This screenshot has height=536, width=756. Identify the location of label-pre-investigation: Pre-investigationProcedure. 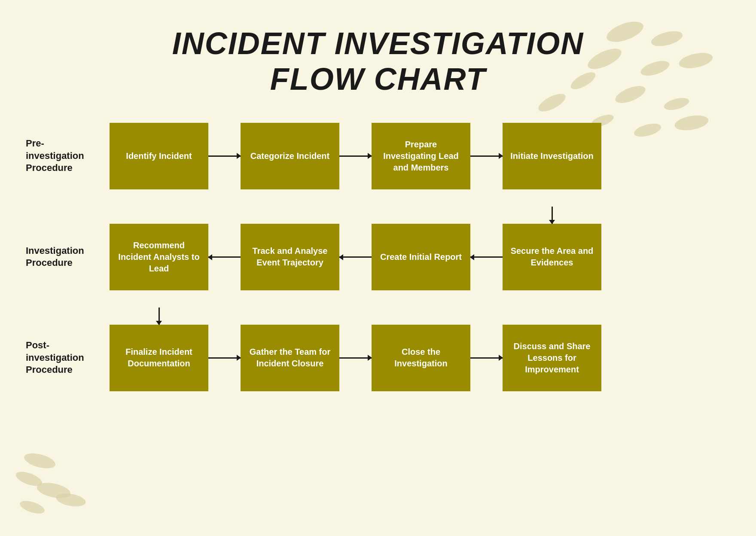
(68, 156).